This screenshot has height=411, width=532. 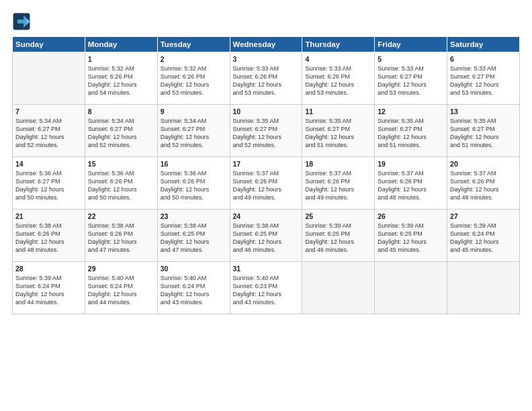 What do you see at coordinates (339, 183) in the screenshot?
I see `calendar-cell: 18Sunrise: 5:37 AM Sunset: 6:26 PM Dayli…` at bounding box center [339, 183].